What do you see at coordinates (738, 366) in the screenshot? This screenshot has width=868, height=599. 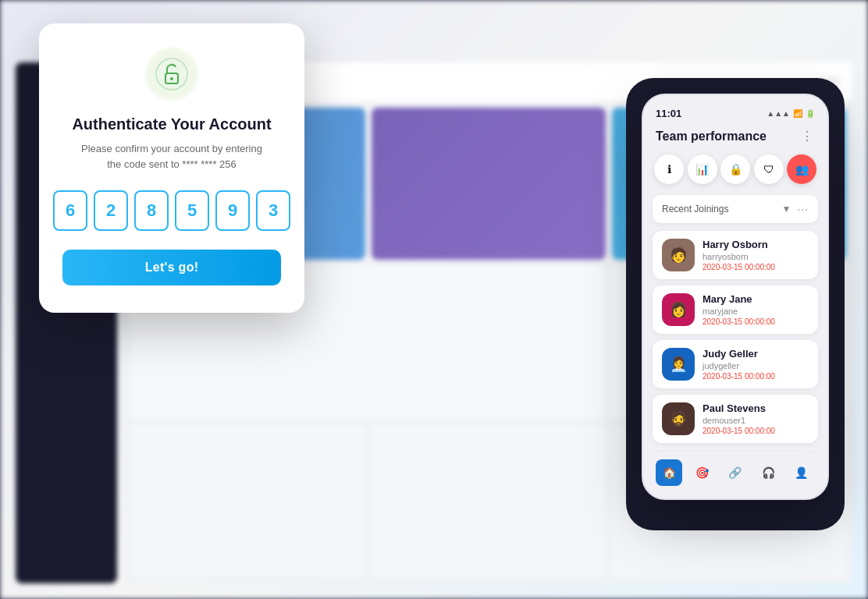 I see `user-handle-judy: judygeller` at bounding box center [738, 366].